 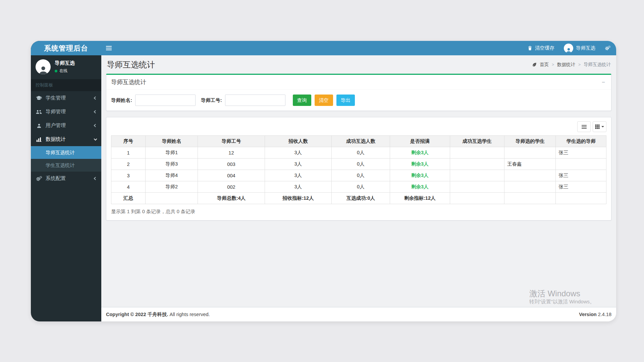 What do you see at coordinates (56, 125) in the screenshot?
I see `sidebar-item-label: 用户管理` at bounding box center [56, 125].